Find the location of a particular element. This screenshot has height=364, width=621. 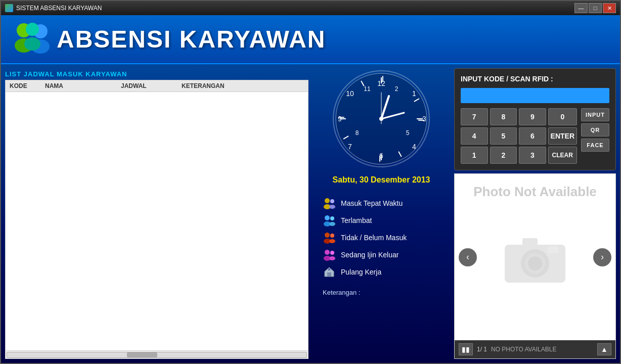

numpad-6: 6 is located at coordinates (533, 136).